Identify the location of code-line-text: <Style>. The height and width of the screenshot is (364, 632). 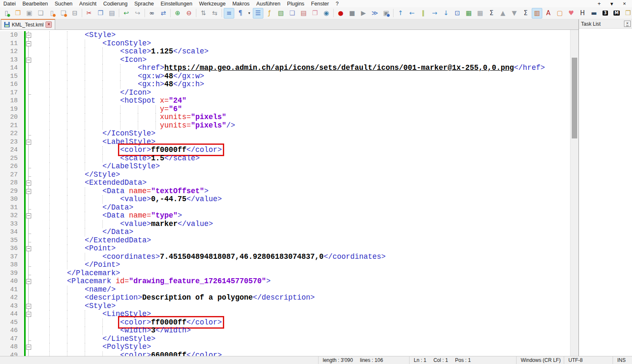
(301, 306).